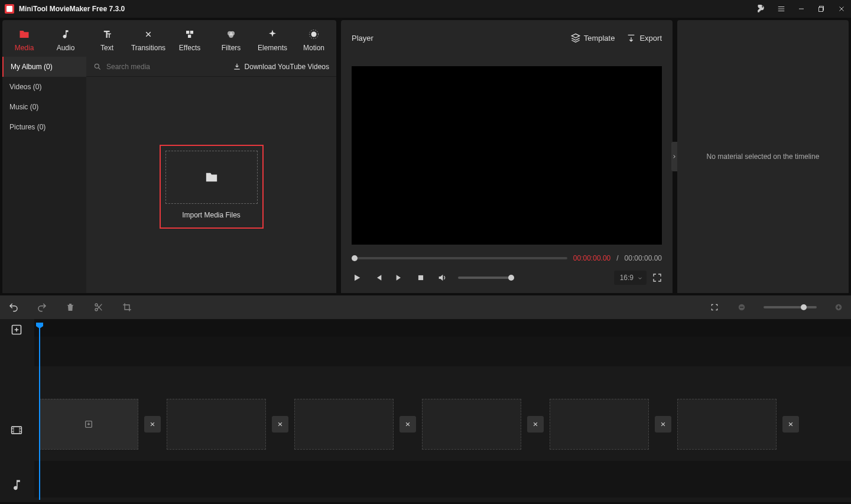  Describe the element at coordinates (14, 307) in the screenshot. I see `undo-button` at that location.